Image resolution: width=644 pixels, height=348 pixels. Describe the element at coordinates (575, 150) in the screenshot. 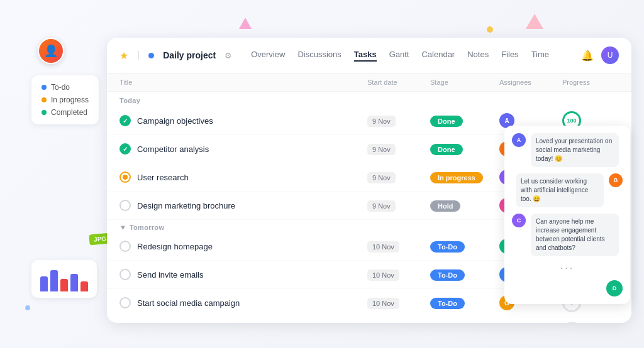

I see `chat-bubble-1: Loved your presentation on social media …` at that location.